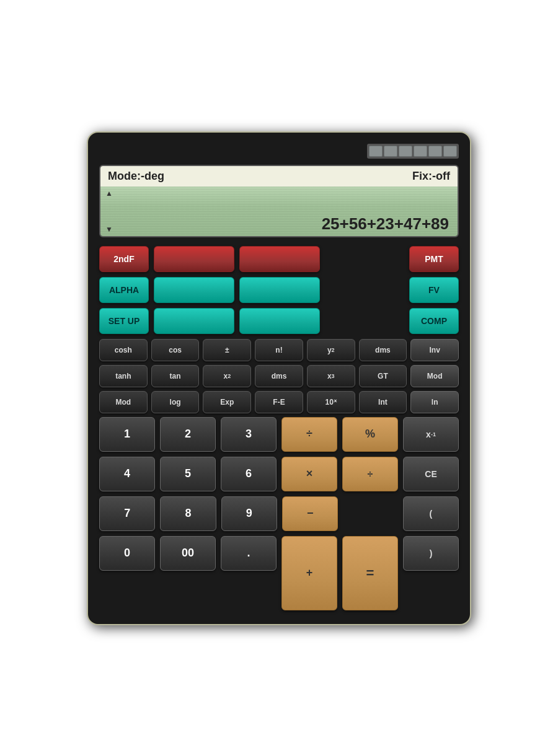 This screenshot has height=756, width=558. I want to click on key-placeholder, so click(370, 514).